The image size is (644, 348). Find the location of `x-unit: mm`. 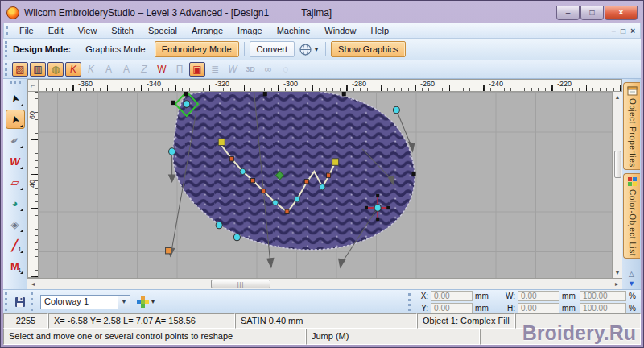

x-unit: mm is located at coordinates (482, 296).